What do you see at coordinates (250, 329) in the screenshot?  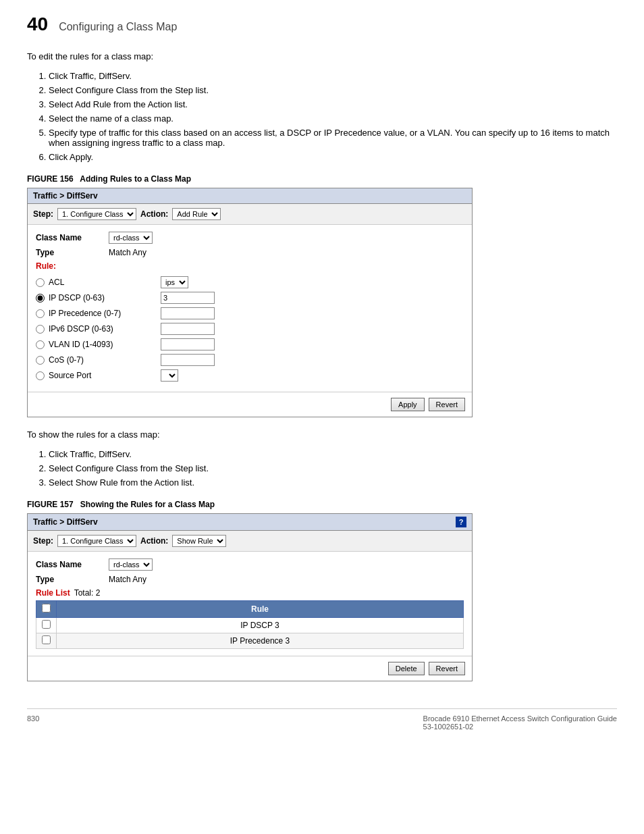 I see `rule-ipv6-dscp: IPv6 DSCP (0-63)` at bounding box center [250, 329].